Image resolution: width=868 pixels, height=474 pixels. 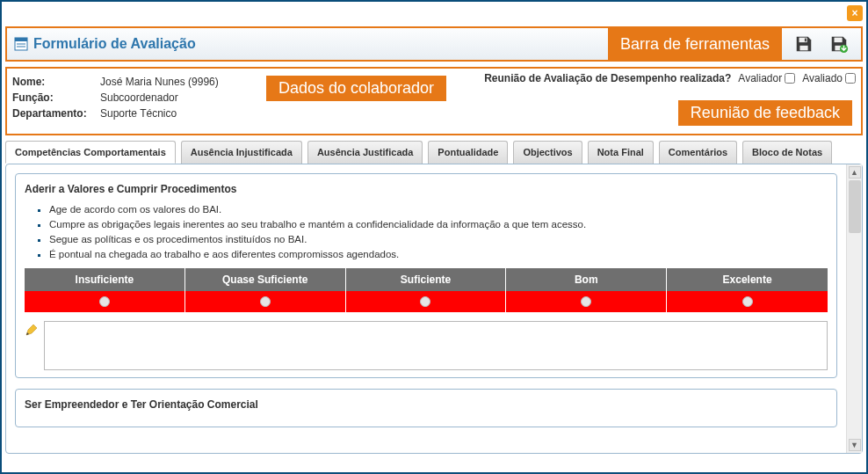 I want to click on tab-comentarios: Comentários, so click(x=698, y=152).